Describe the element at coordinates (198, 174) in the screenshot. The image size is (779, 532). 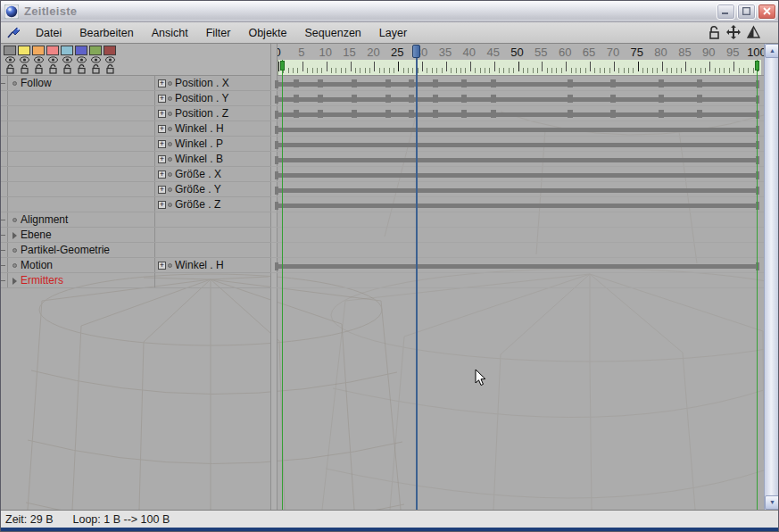
I see `track-label: Größe . X` at that location.